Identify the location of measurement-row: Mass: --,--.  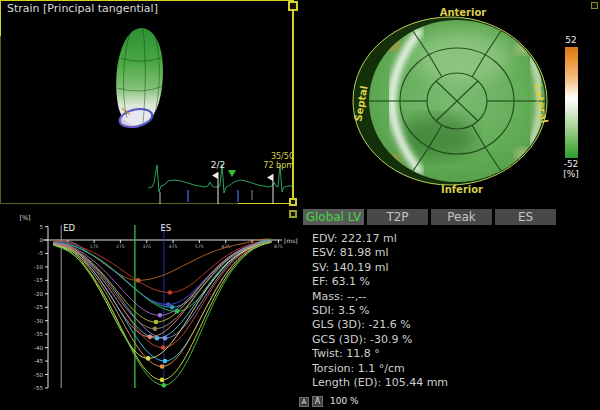
(380, 297).